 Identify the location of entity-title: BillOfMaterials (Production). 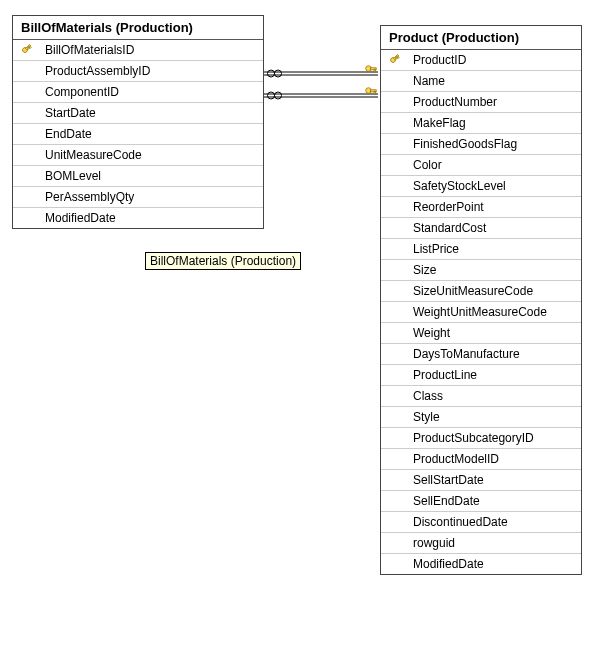
(138, 28).